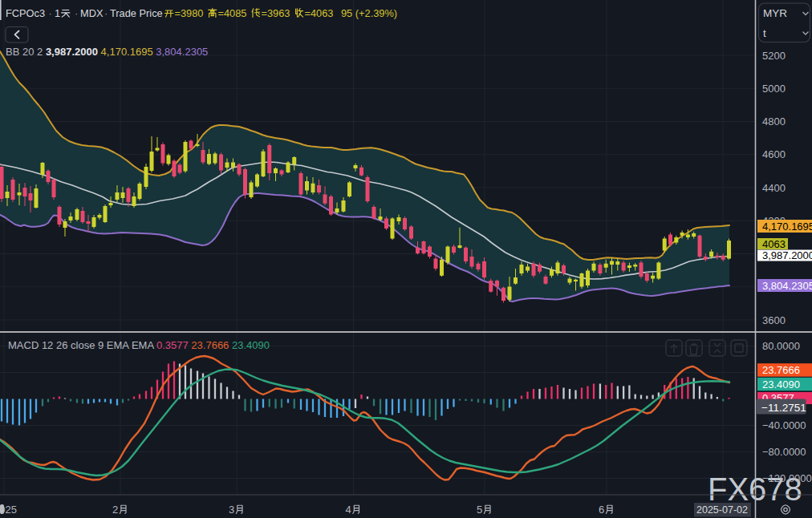 The image size is (812, 518). Describe the element at coordinates (775, 13) in the screenshot. I see `svg-text: MYR` at that location.